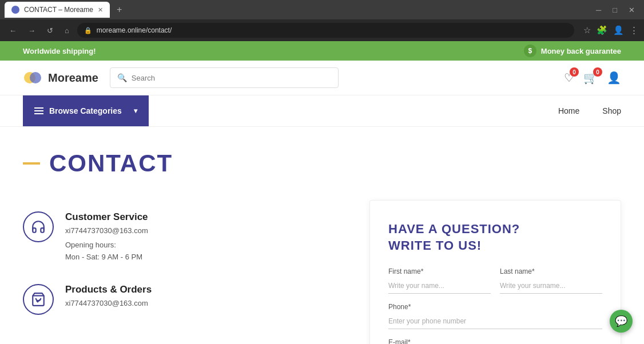 The width and height of the screenshot is (644, 344). I want to click on shipping-banner: Worldwide shipping!, so click(59, 51).